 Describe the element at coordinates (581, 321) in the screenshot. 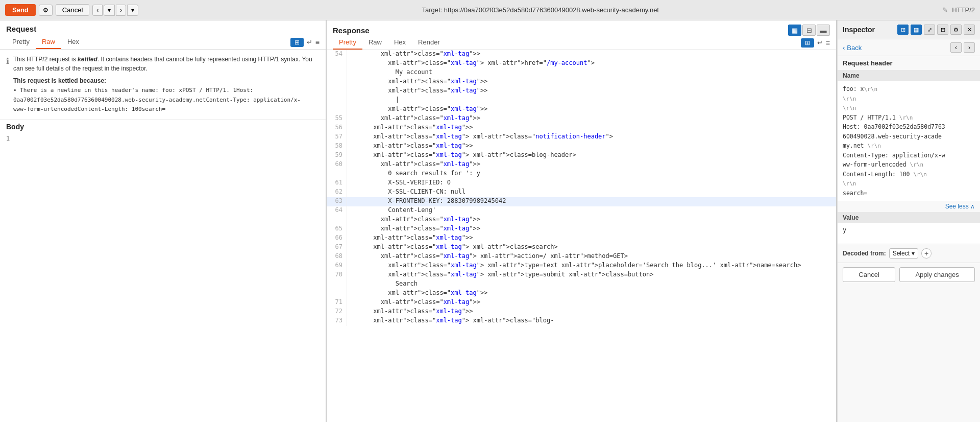

I see `code-line: 73 xml-attr">class="xml-tag"> xml-attr">…` at that location.